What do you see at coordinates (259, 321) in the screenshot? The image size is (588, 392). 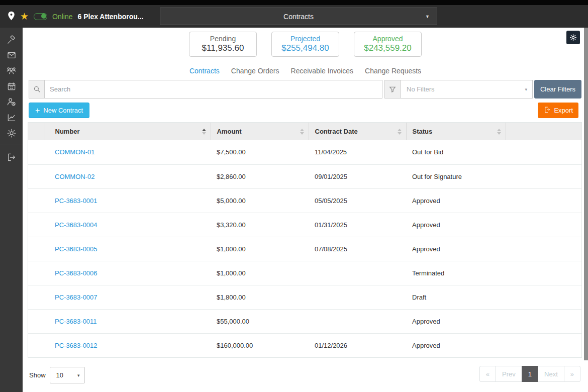 I see `amount-cell: $55,000.00` at bounding box center [259, 321].